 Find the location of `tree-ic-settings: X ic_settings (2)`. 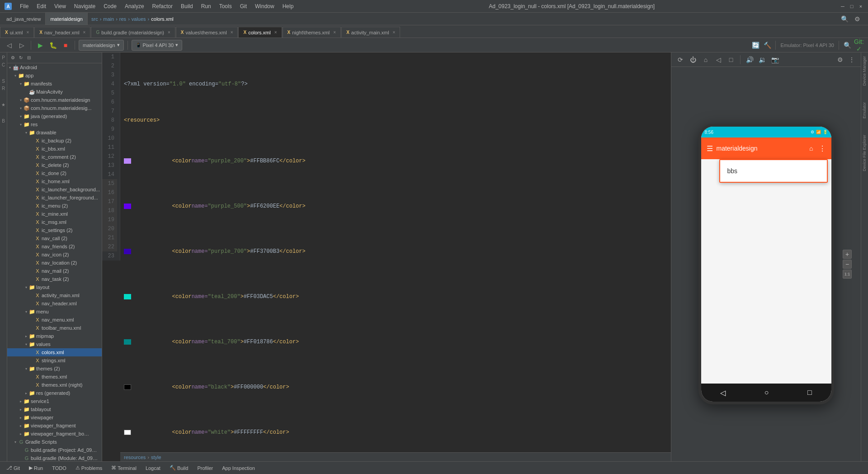

tree-ic-settings: X ic_settings (2) is located at coordinates (54, 230).